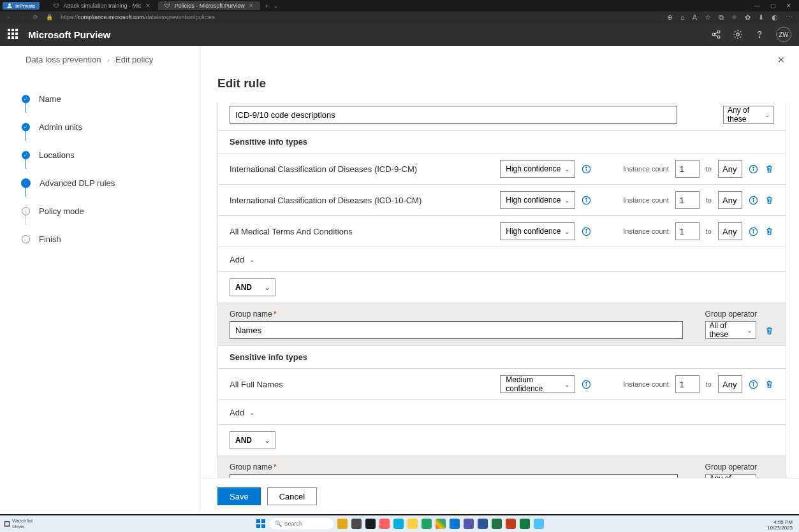 This screenshot has width=799, height=532. I want to click on gear-icon, so click(738, 34).